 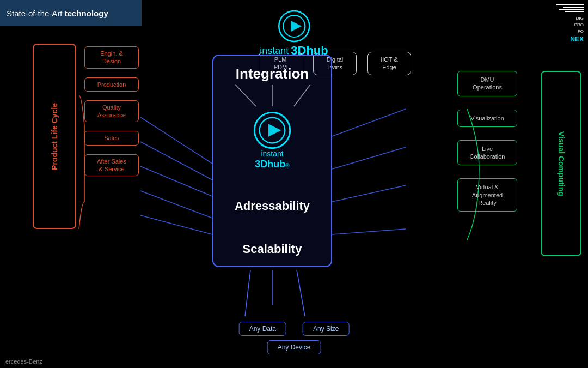 I want to click on bottom-row-1: Any Data Any Size, so click(x=294, y=329).